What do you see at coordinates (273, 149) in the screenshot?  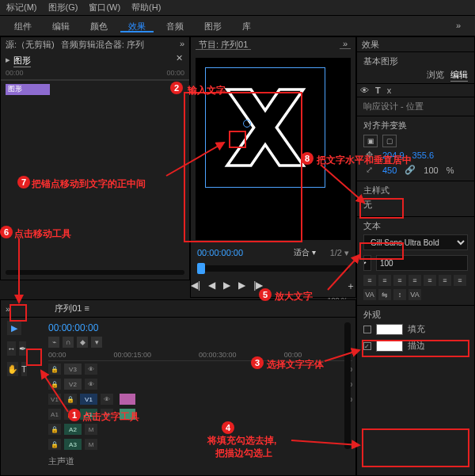 I see `program-view` at bounding box center [273, 149].